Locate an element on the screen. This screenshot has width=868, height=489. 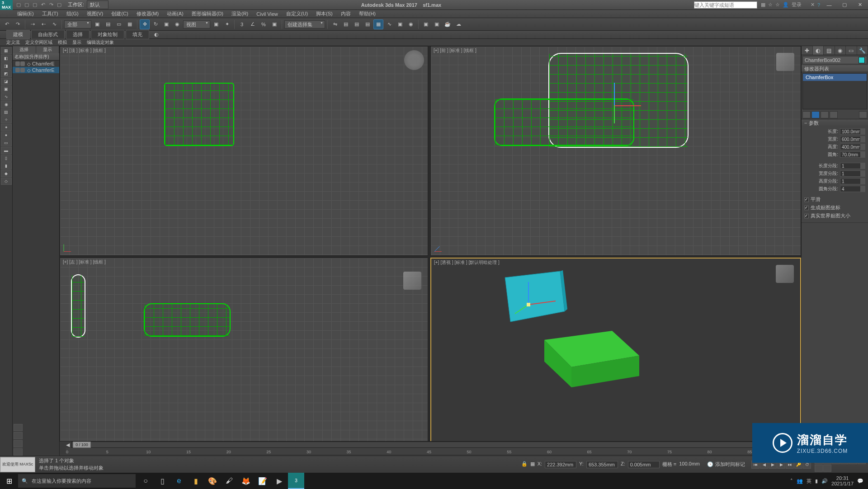
app-2-icon: 🖌 is located at coordinates (229, 481).